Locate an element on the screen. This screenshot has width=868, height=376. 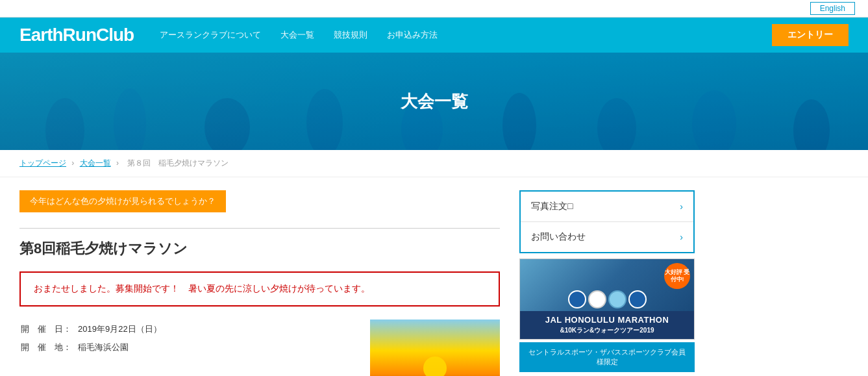
detail-label-date: 開 催 日： is located at coordinates (49, 329).